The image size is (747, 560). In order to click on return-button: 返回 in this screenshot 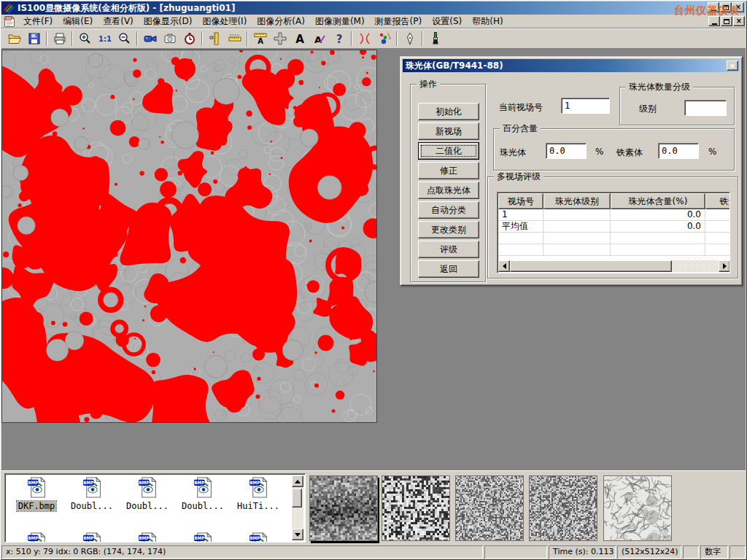, I will do `click(449, 269)`.